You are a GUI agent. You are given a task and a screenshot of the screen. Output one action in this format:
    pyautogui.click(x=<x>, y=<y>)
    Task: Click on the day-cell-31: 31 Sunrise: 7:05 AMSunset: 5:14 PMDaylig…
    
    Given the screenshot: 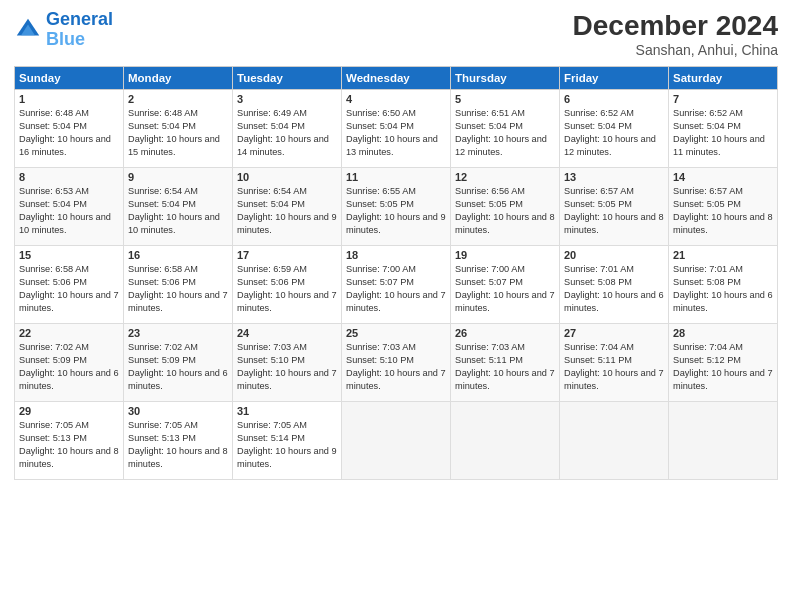 What is the action you would take?
    pyautogui.click(x=288, y=441)
    